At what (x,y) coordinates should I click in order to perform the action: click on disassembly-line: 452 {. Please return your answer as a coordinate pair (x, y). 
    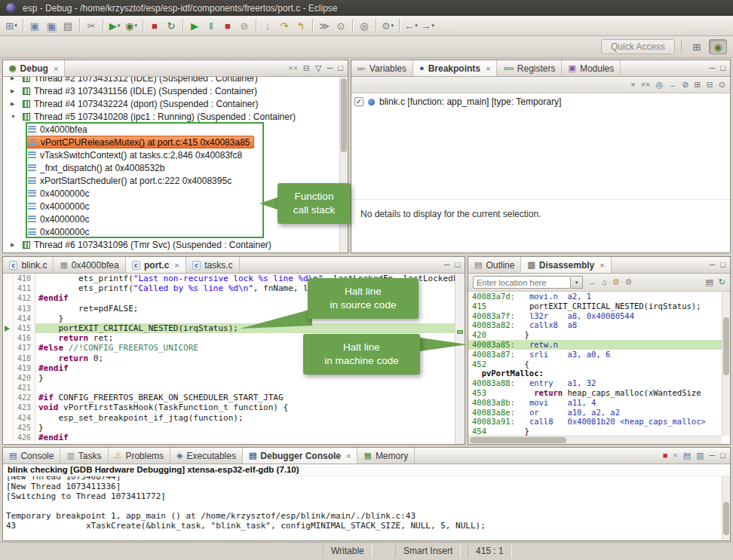
    Looking at the image, I should click on (595, 365).